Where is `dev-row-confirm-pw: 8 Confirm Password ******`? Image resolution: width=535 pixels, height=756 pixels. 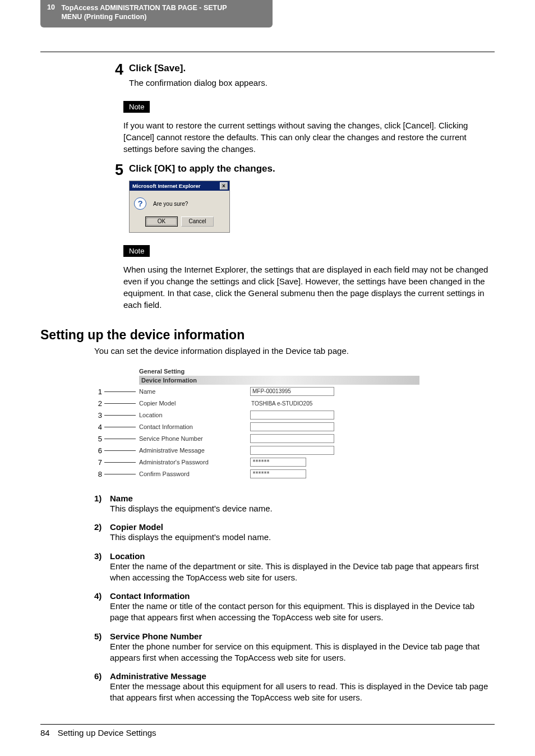 dev-row-confirm-pw: 8 Confirm Password ****** is located at coordinates (260, 474).